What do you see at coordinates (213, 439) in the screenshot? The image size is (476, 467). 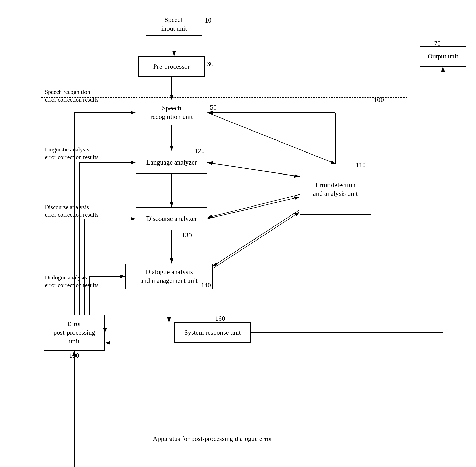 I see `apparatus-label: Apparatus for post-processing dialogue e…` at bounding box center [213, 439].